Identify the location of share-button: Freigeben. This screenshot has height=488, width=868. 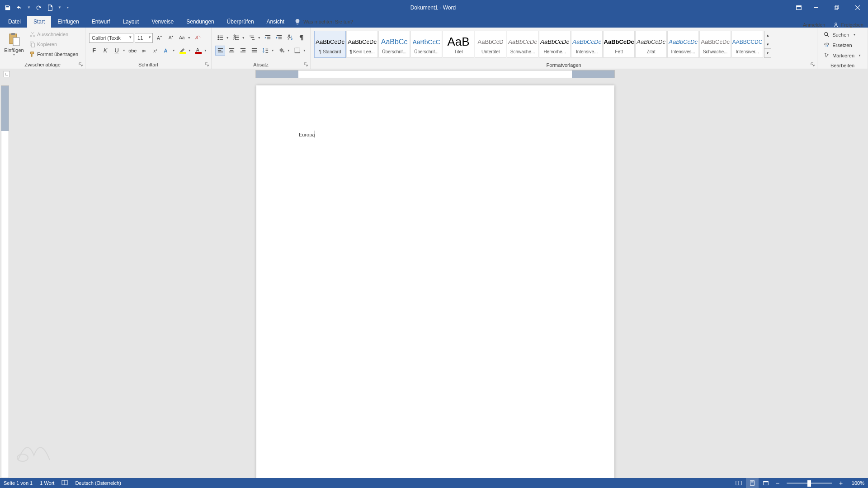
(848, 25).